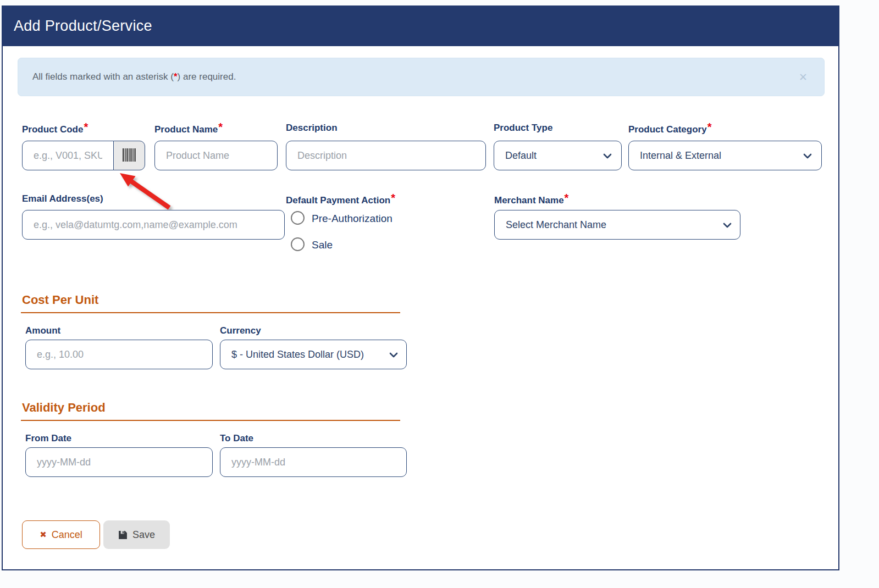  I want to click on validity-section-divider, so click(211, 420).